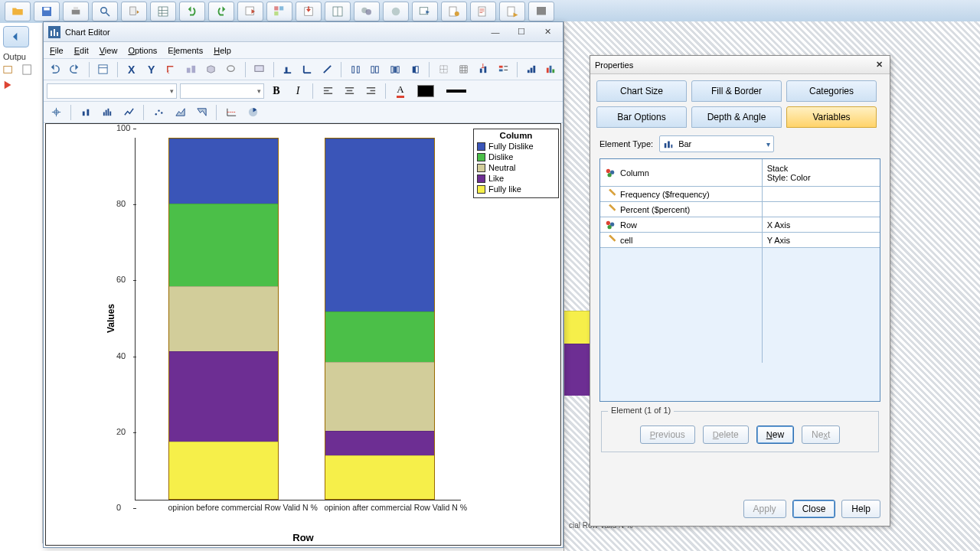 The width and height of the screenshot is (980, 551). What do you see at coordinates (328, 91) in the screenshot?
I see `align-left-icon` at bounding box center [328, 91].